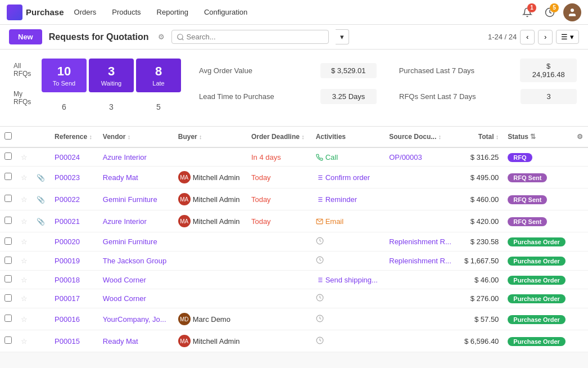 Image resolution: width=588 pixels, height=368 pixels. I want to click on prev-page-button: ‹, so click(527, 37).